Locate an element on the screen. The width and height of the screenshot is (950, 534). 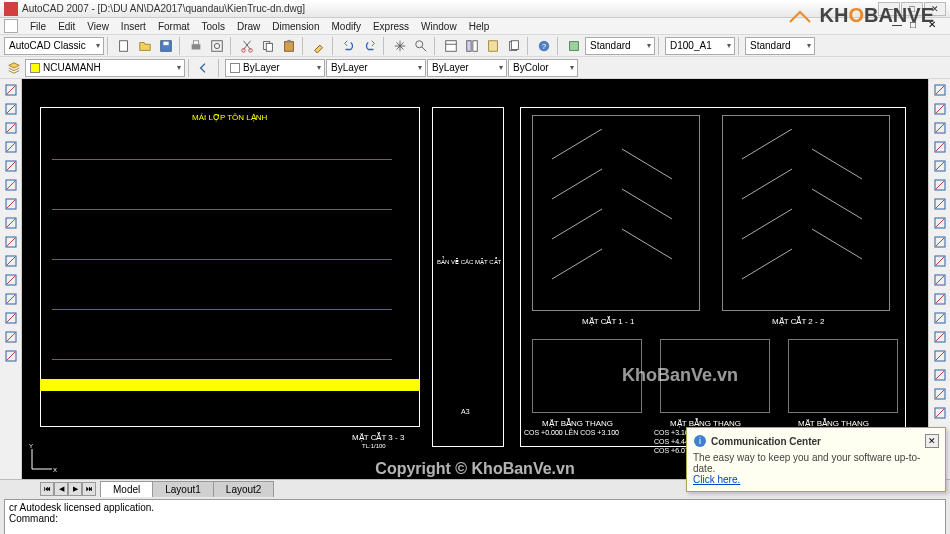
text-icon is located at coordinates (11, 356).